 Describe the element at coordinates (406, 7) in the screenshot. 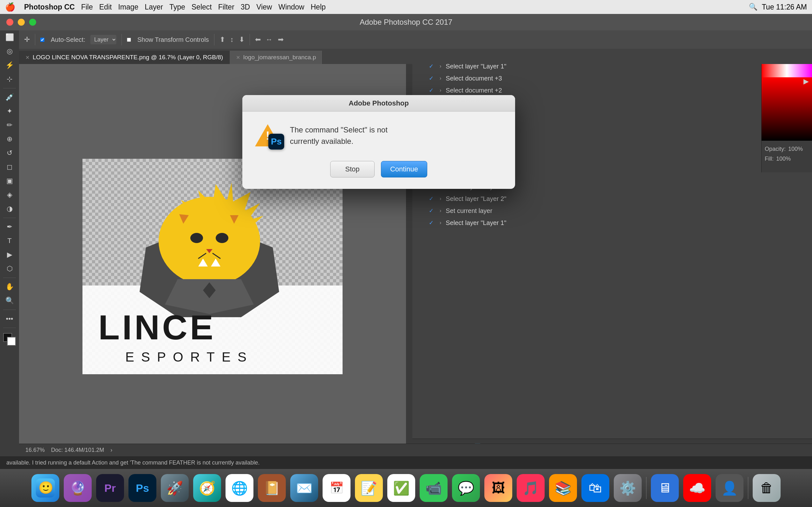

I see `menu-bar: 🍎 Photoshop CC File Edit Image Layer Typ…` at that location.